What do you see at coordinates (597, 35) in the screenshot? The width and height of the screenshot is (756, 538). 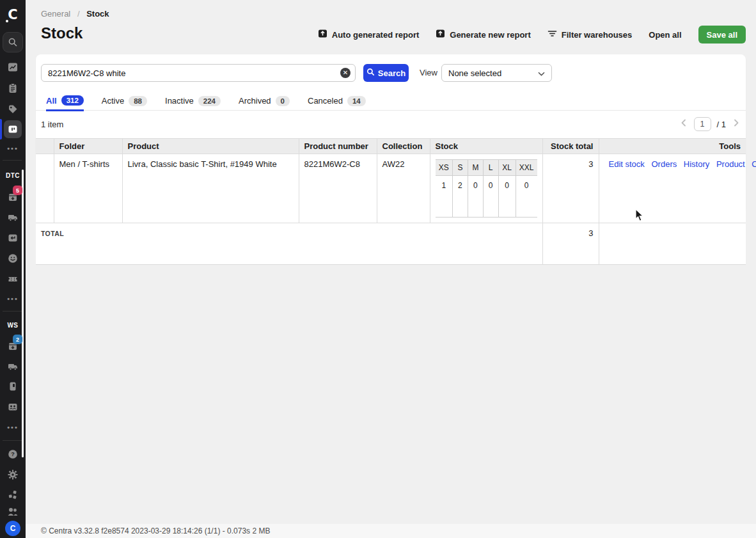 I see `filter-warehouses-label: Filter warehouses` at bounding box center [597, 35].